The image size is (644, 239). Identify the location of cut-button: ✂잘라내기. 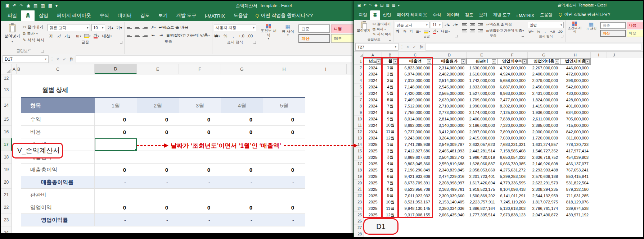
(33, 27).